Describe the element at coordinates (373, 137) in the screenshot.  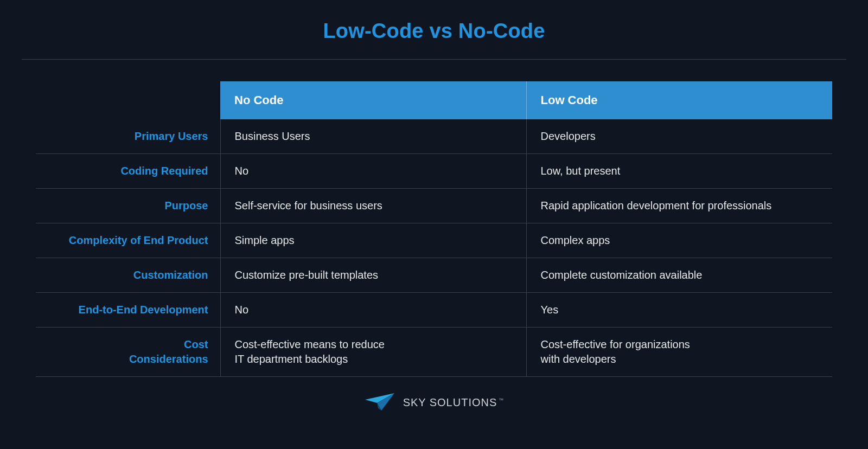
I see `cell-no-code: Business Users` at that location.